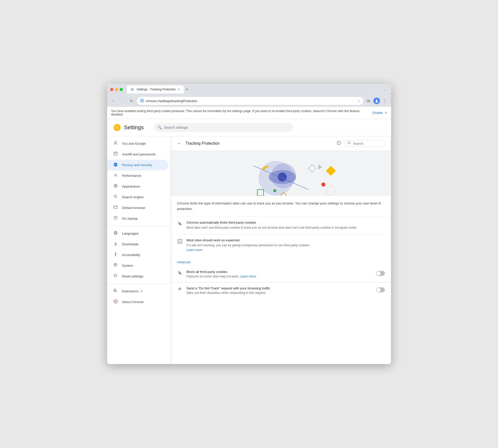 Image resolution: width=498 pixels, height=448 pixels. I want to click on advanced-block-all-desc: Features on some sites may not work. Lea…, so click(279, 276).